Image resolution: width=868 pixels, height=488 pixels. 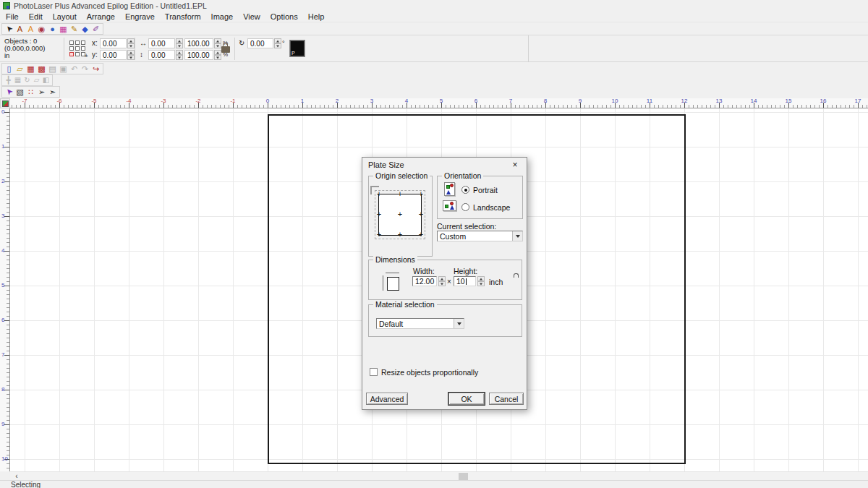 I want to click on h-ruler-number: 11, so click(x=650, y=101).